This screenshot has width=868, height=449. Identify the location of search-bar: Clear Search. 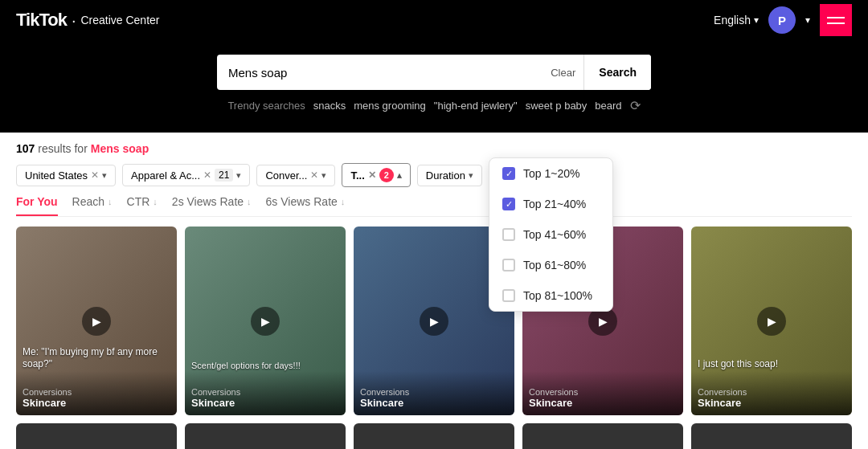
(434, 72).